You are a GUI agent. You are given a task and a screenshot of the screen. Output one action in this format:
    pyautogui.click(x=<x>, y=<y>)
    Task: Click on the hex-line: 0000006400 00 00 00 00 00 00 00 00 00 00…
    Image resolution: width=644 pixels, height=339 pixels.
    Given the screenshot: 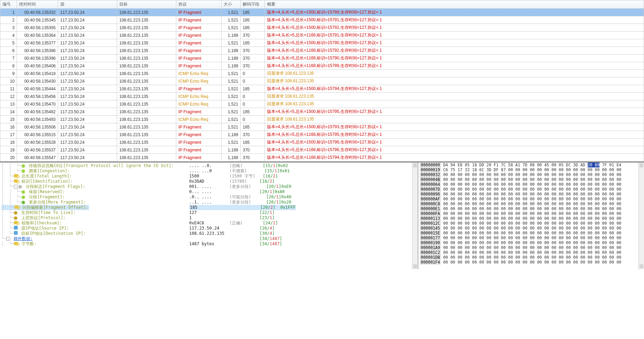 What is the action you would take?
    pyautogui.click(x=531, y=184)
    